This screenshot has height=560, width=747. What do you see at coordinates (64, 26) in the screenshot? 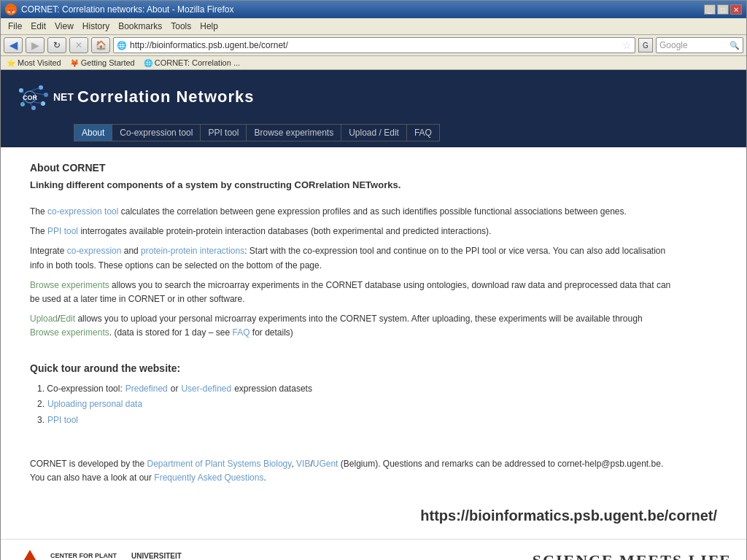
I see `menu-view: View` at bounding box center [64, 26].